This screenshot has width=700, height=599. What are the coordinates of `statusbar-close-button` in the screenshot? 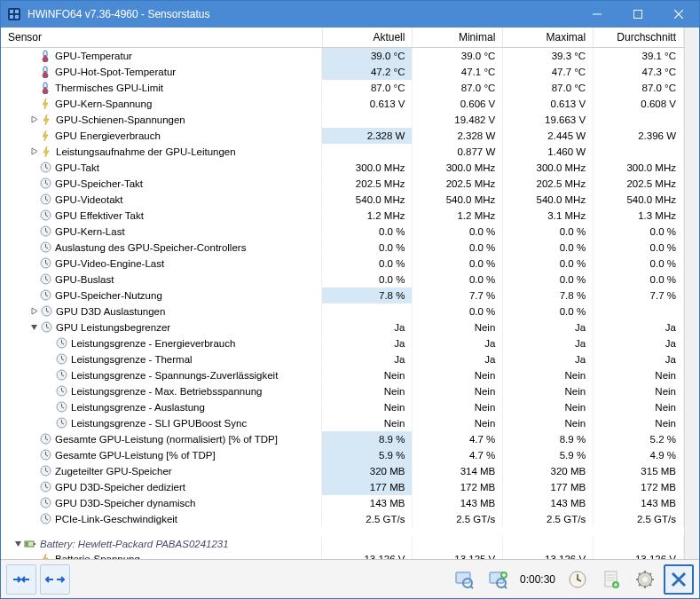 It's located at (679, 579).